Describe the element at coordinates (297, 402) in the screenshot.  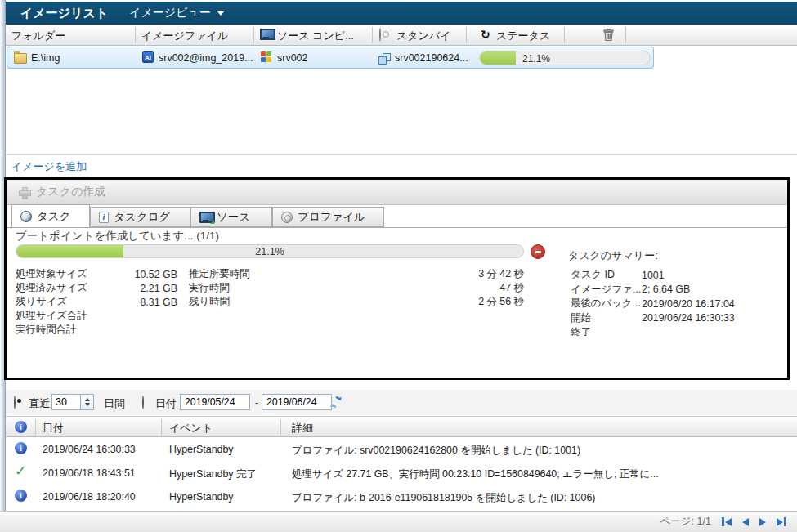
I see `date-to-input` at that location.